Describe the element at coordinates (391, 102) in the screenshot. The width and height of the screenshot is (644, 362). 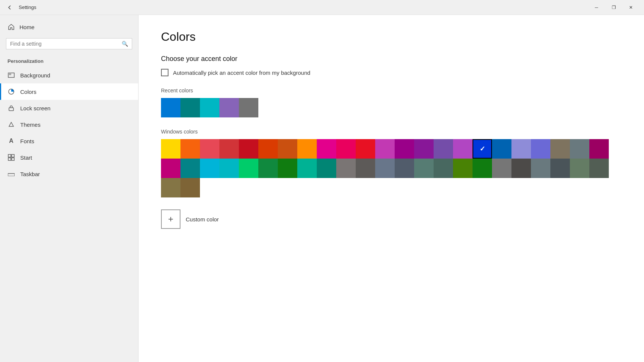
I see `recent-colors-section: Recent colors` at that location.